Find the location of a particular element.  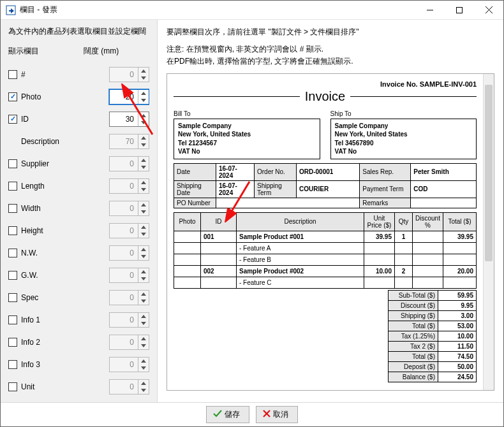

column-label: G.W. is located at coordinates (65, 275).